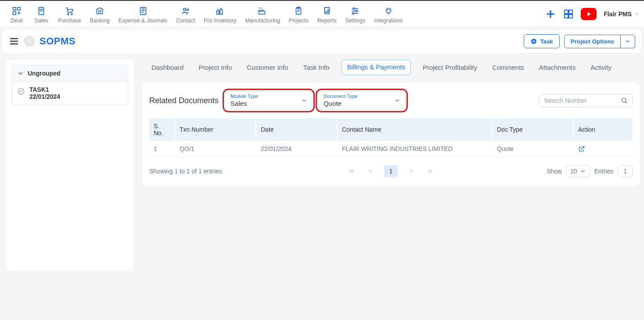  I want to click on tab-profitability: Project Profitability, so click(450, 68).